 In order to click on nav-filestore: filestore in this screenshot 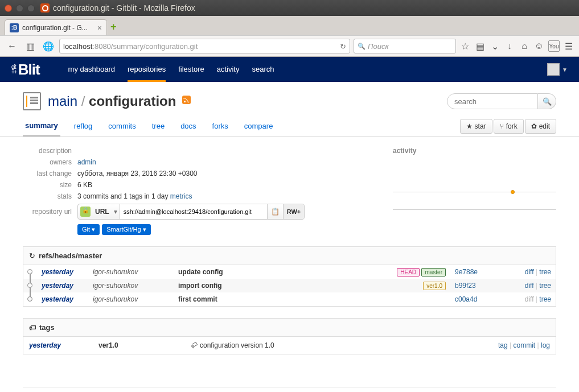, I will do `click(191, 69)`.